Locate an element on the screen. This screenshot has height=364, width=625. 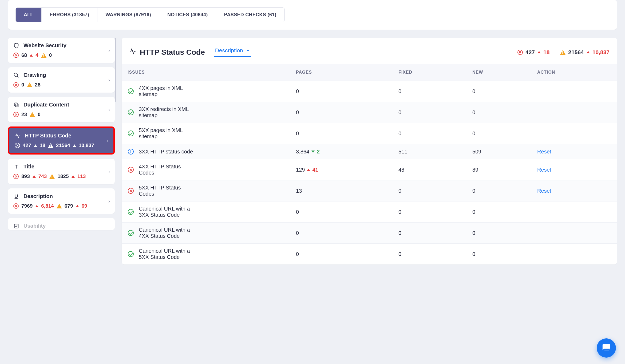
sidebar-item-crawling: Crawling ✕ 0 28 › is located at coordinates (61, 80).